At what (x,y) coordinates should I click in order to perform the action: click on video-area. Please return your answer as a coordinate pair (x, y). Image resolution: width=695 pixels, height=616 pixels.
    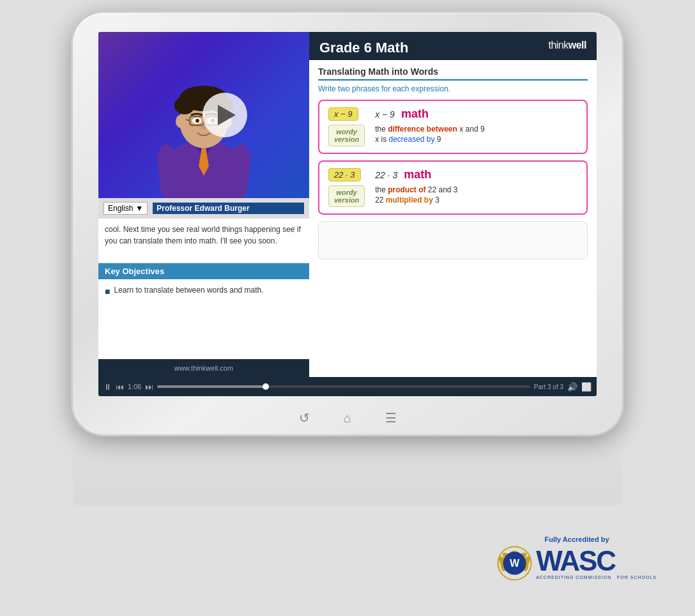
    Looking at the image, I should click on (204, 115).